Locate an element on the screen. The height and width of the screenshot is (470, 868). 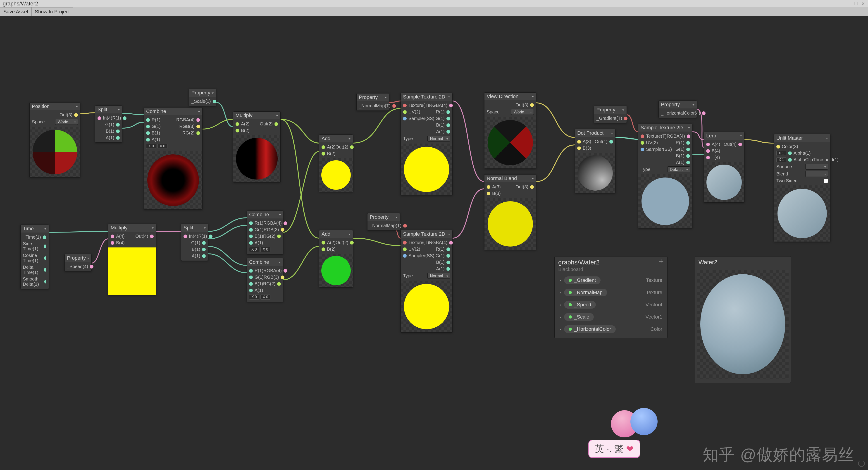
node-property-speed: Property▾ _Speed(4) is located at coordinates (78, 263).